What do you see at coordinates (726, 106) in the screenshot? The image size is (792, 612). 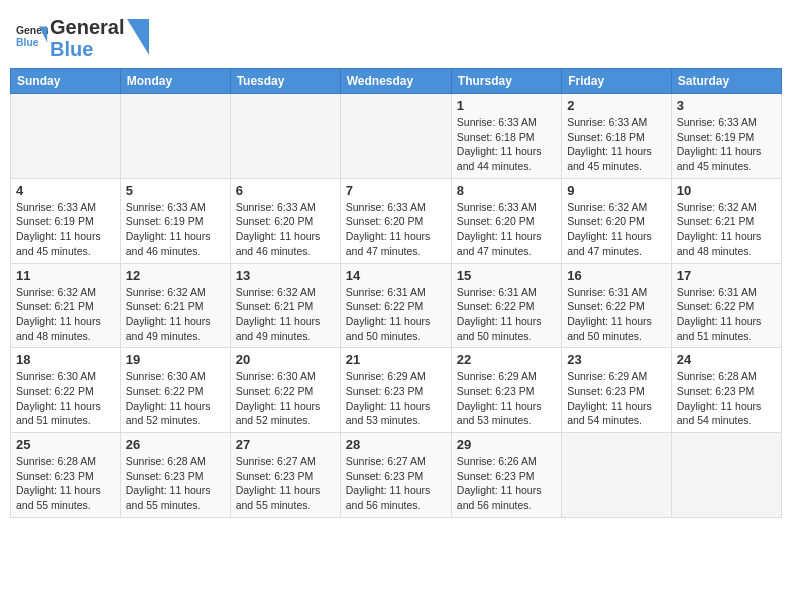 I see `day-number: 3` at bounding box center [726, 106].